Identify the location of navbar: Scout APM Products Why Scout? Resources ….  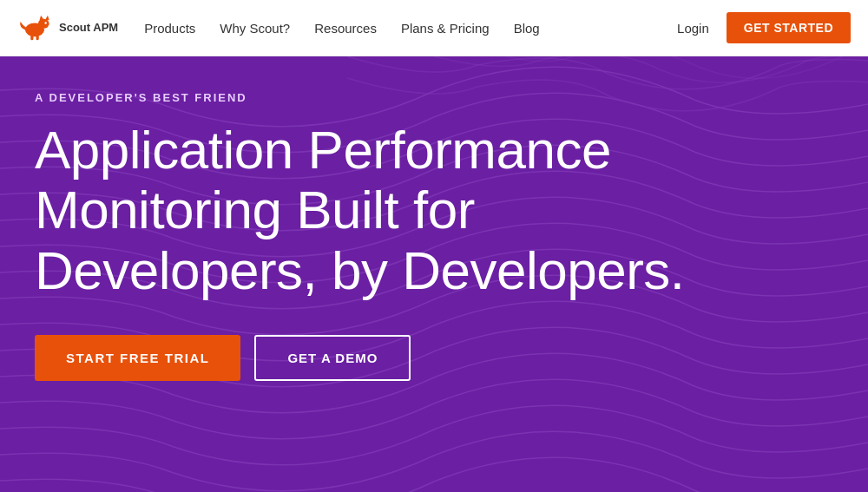
(434, 28).